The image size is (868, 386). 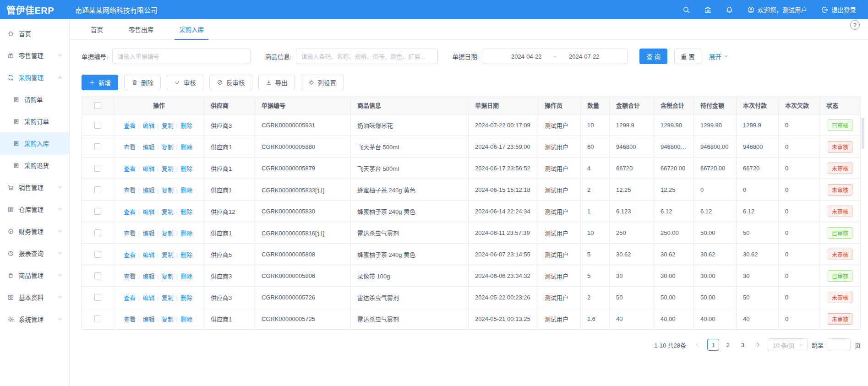 I want to click on page-number-button: 2, so click(x=728, y=345).